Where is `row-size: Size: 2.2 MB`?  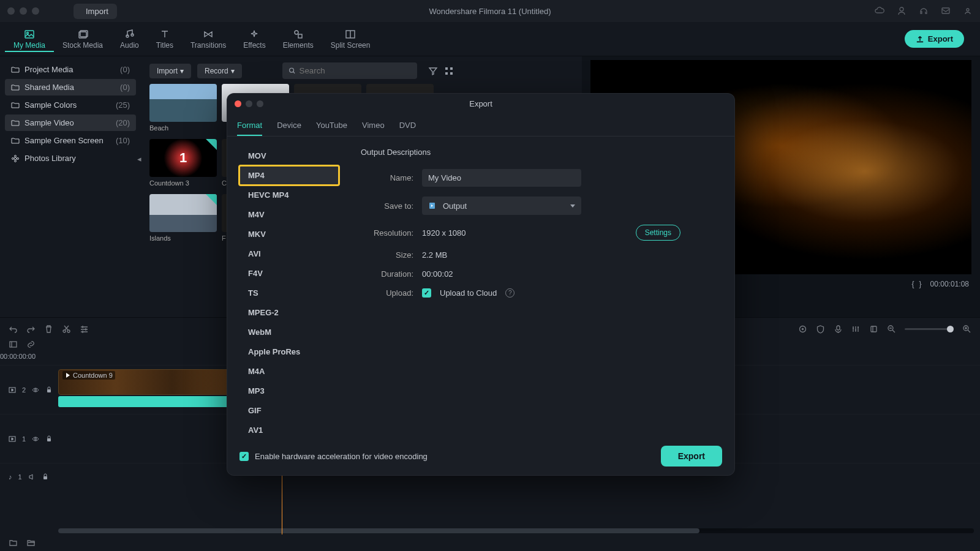
row-size: Size: 2.2 MB is located at coordinates (539, 255).